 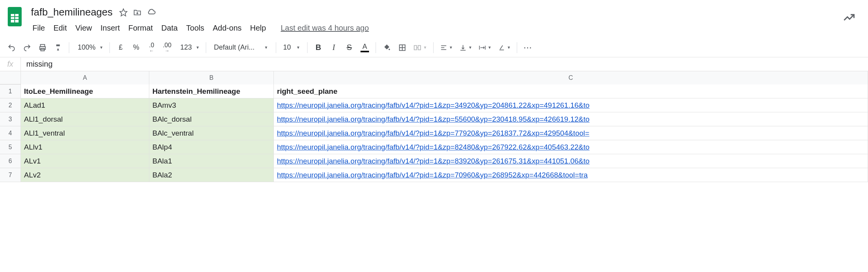 I want to click on star-icon, so click(x=123, y=12).